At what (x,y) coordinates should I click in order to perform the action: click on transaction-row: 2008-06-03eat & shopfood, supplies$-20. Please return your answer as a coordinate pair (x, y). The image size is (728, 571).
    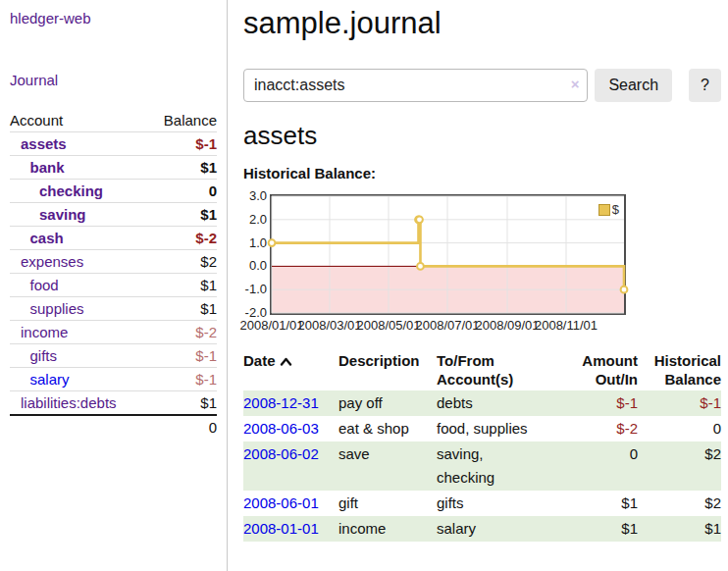
    Looking at the image, I should click on (483, 429).